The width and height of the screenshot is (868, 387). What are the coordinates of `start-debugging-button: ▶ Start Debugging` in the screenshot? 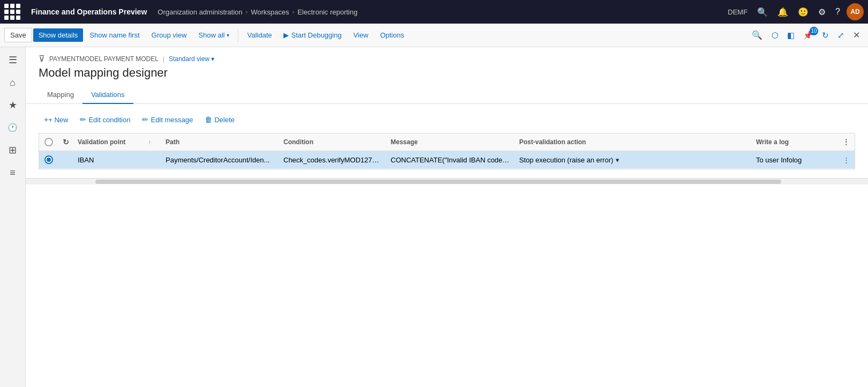 It's located at (312, 35).